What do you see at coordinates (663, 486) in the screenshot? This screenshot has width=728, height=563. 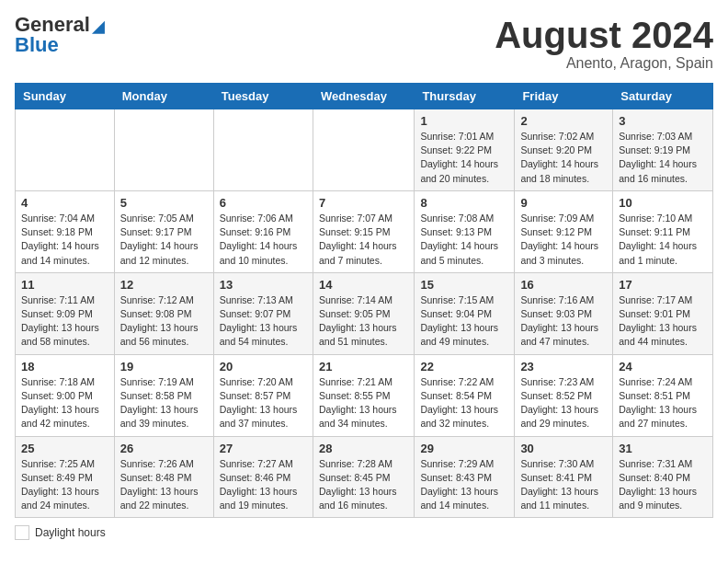 I see `day-info: Sunrise: 7:31 AM Sunset: 8:40 PM Dayligh…` at bounding box center [663, 486].